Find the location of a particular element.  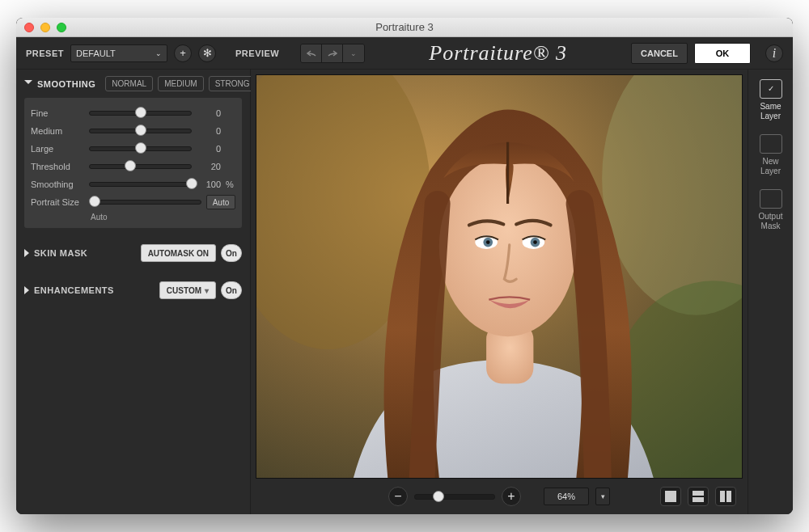

smoothing-value: 100 is located at coordinates (209, 184).